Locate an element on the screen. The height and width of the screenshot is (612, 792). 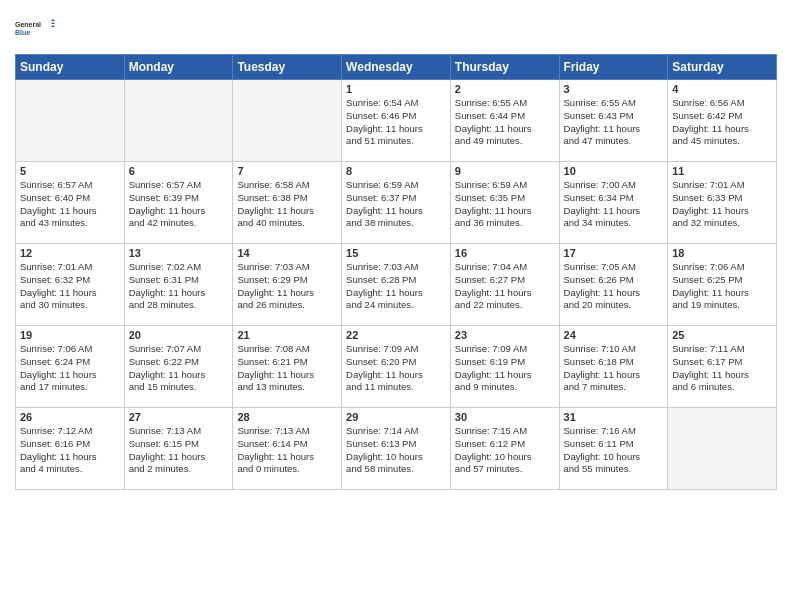
calendar-header-saturday: Saturday is located at coordinates (722, 68).